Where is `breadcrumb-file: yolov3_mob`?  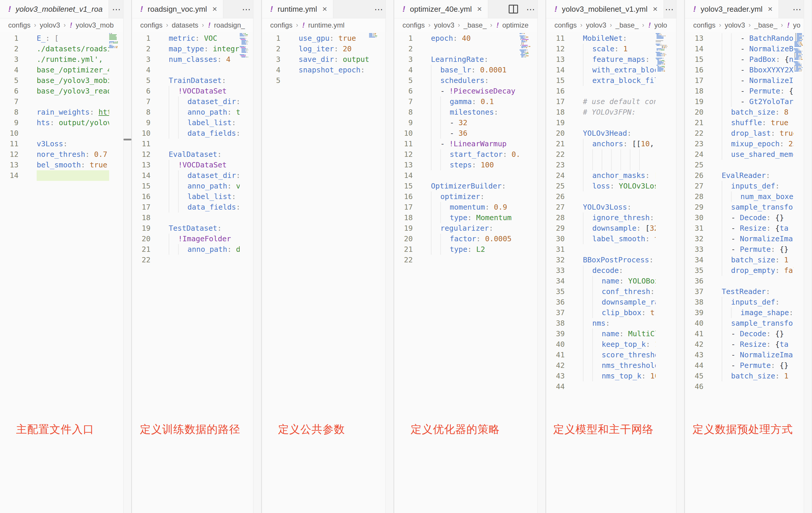
breadcrumb-file: yolov3_mob is located at coordinates (94, 25).